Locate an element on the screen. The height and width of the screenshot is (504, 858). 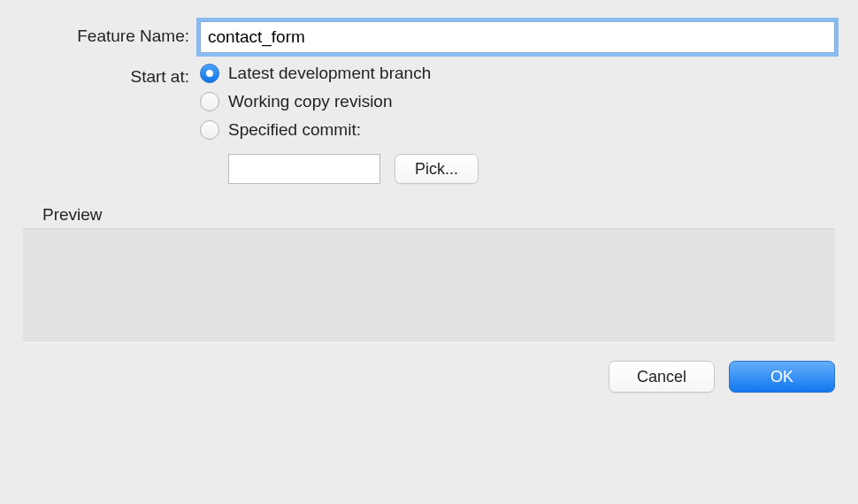
preview-label: Preview is located at coordinates (429, 215).